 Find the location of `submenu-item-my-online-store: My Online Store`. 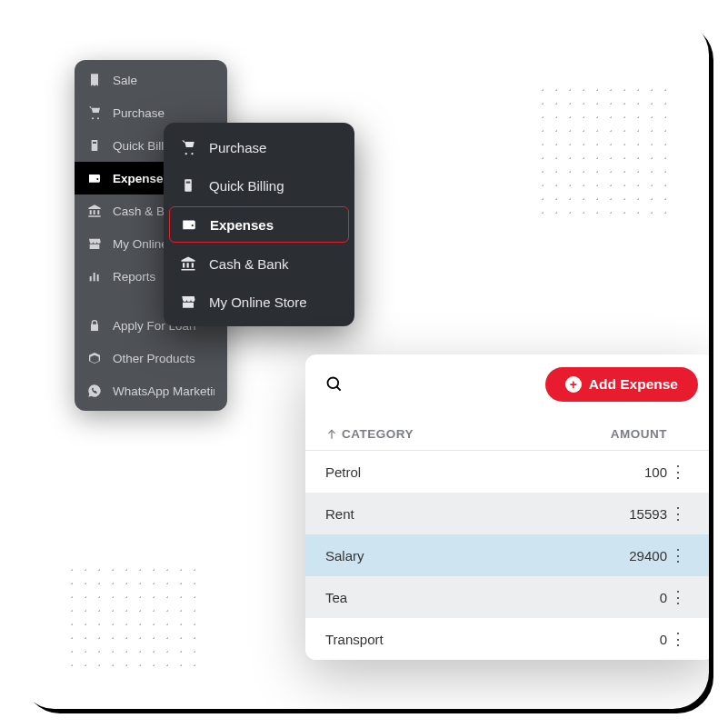

submenu-item-my-online-store: My Online Store is located at coordinates (259, 302).